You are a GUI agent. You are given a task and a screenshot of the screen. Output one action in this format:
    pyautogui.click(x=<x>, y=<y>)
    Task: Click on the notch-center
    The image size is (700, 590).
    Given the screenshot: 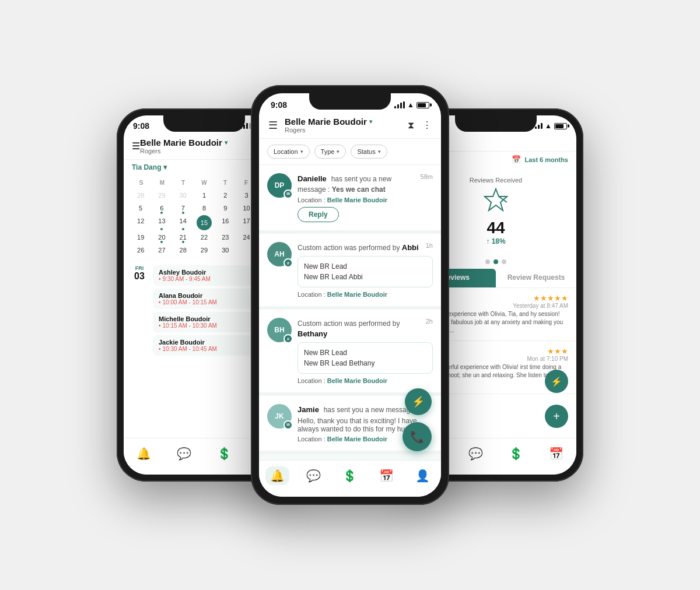 What is the action you would take?
    pyautogui.click(x=350, y=101)
    